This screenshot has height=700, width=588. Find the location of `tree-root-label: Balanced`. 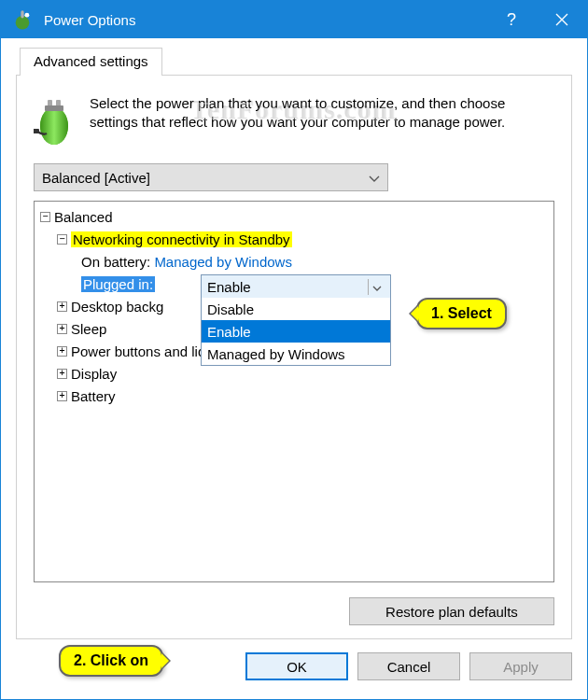

tree-root-label: Balanced is located at coordinates (84, 217).